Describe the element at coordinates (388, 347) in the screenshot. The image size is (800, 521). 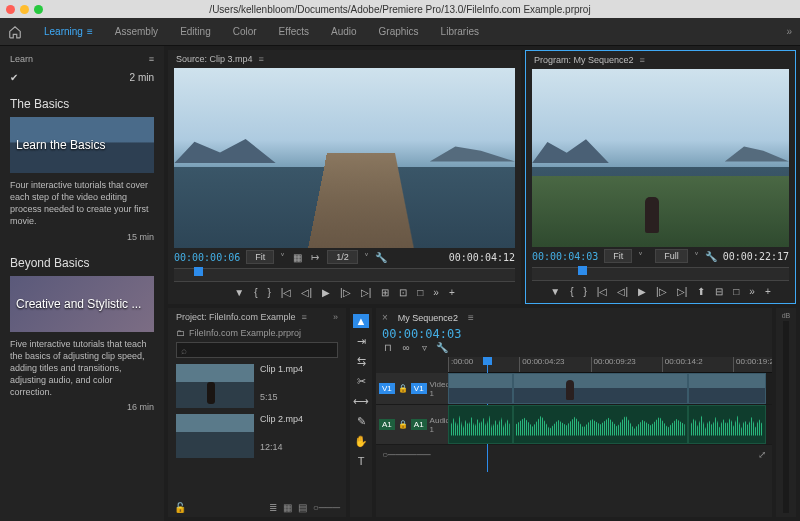
I see `snap-icon: ⊓` at that location.